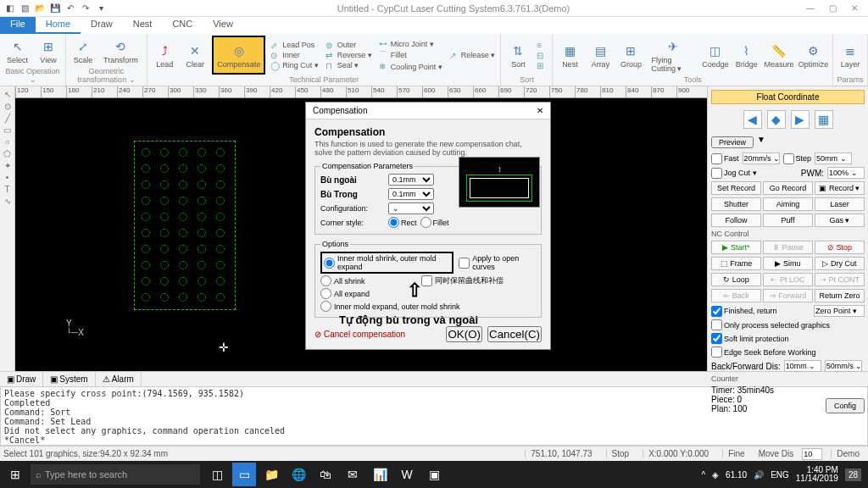 This screenshot has height=488, width=868. What do you see at coordinates (779, 55) in the screenshot?
I see `measure-button: 📏Measure` at bounding box center [779, 55].